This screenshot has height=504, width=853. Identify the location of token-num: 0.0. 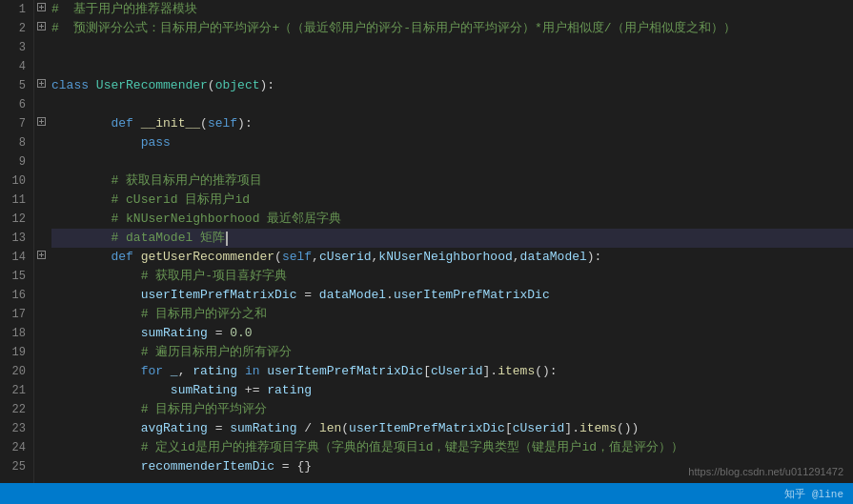
(240, 333).